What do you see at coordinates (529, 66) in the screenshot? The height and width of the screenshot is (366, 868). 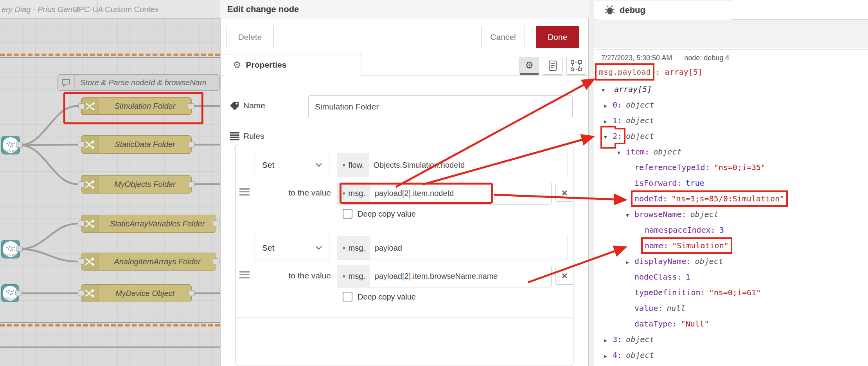 I see `properties-view-button: ⚙` at bounding box center [529, 66].